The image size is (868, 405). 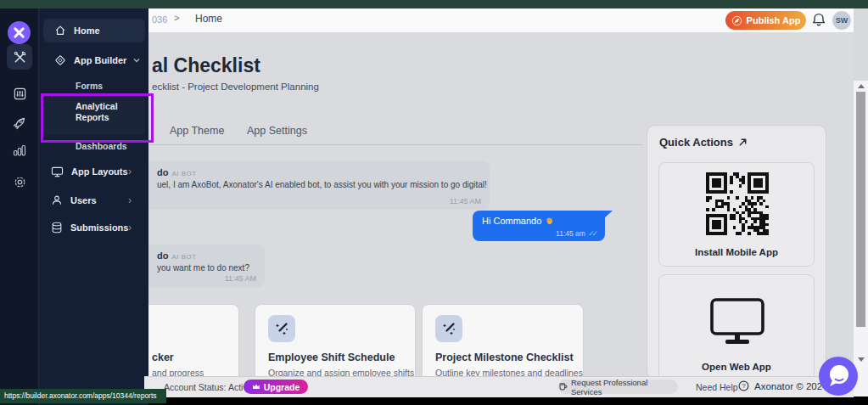 I want to click on tab-app-theme: App Theme, so click(x=197, y=131).